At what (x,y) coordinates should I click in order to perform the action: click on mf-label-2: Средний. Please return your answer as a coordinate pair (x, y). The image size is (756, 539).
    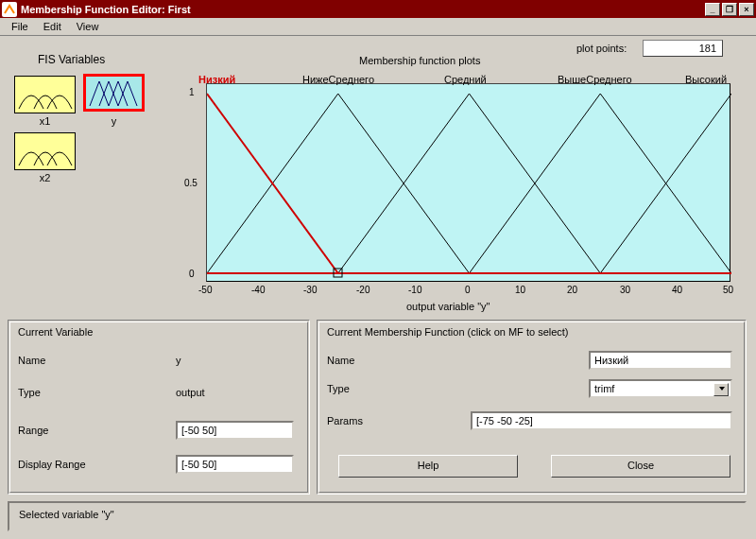
    Looking at the image, I should click on (465, 79).